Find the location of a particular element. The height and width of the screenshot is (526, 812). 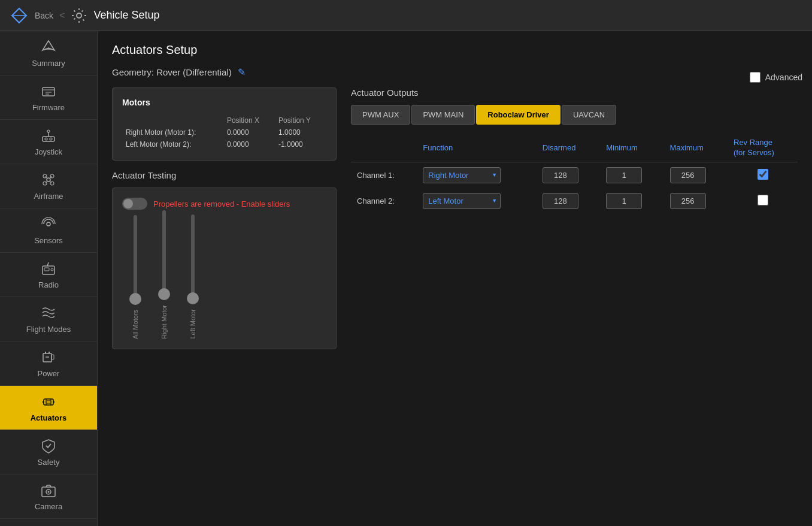

motor-2-posy: -1.0000 is located at coordinates (301, 144).